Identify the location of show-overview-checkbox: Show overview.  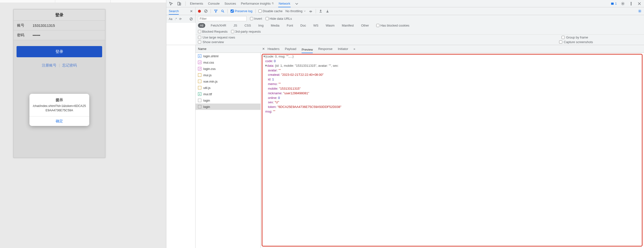
(211, 42).